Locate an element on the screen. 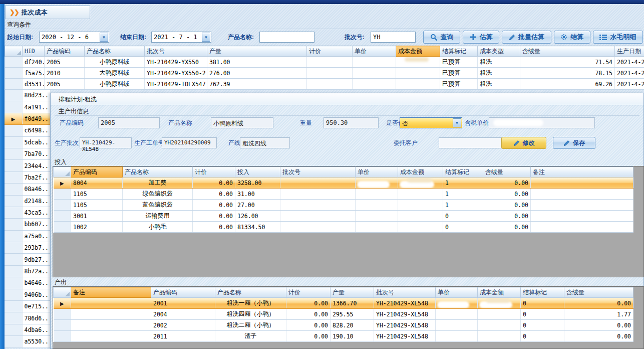 Image resolution: width=644 pixels, height=349 pixels. row-selector-header is located at coordinates (62, 172).